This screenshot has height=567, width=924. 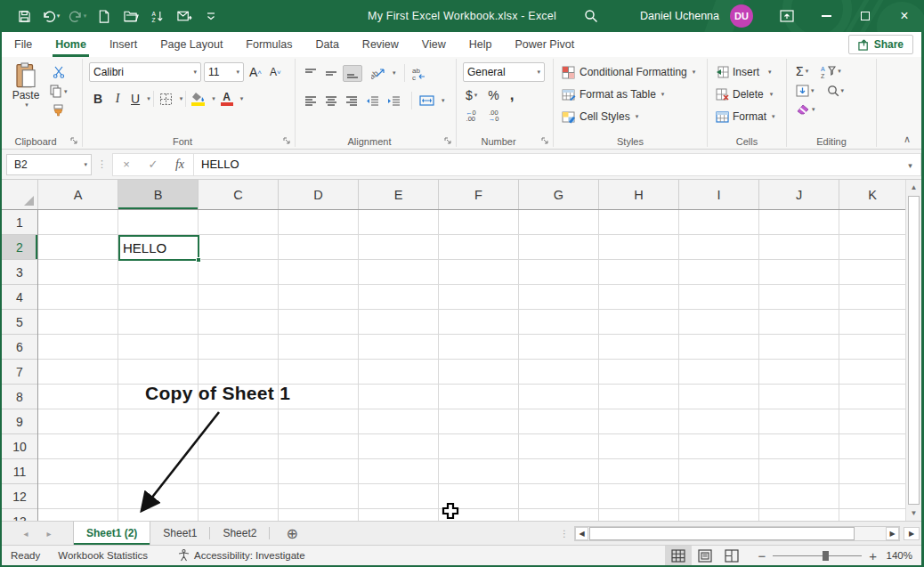 What do you see at coordinates (494, 116) in the screenshot?
I see `decrease-decimal-button: .00→0` at bounding box center [494, 116].